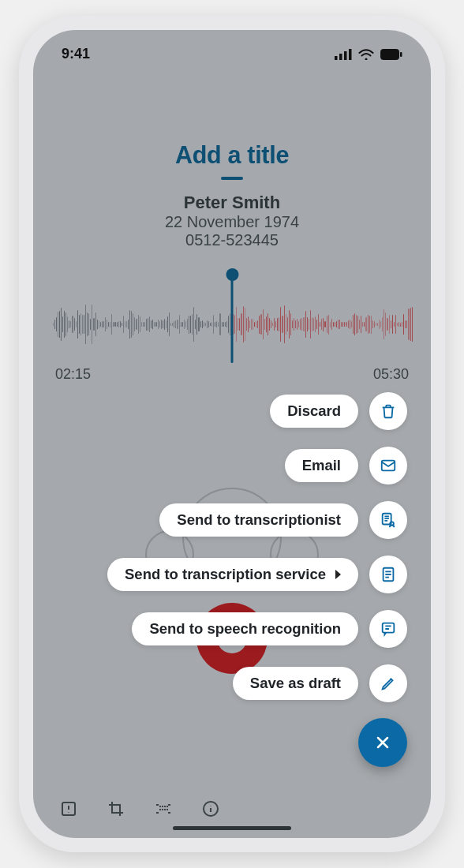  I want to click on menu-item-speech-recognition: Send to speech recognition, so click(270, 629).